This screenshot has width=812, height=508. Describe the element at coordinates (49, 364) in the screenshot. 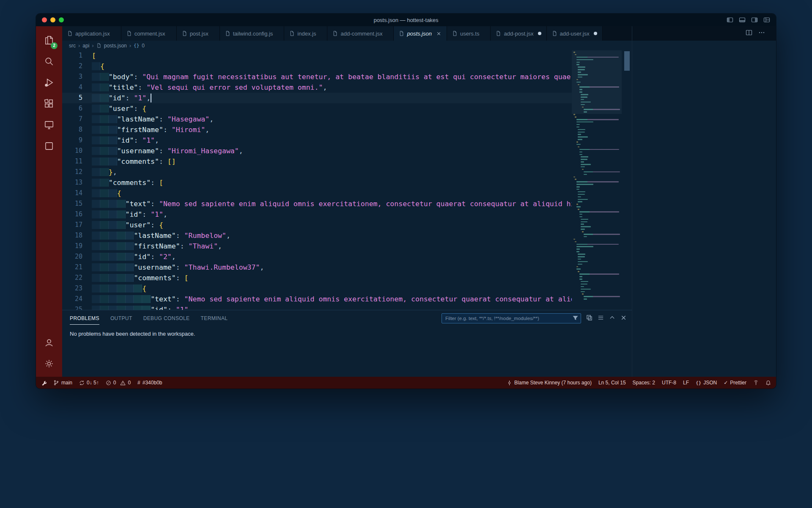

I see `settings-button` at that location.